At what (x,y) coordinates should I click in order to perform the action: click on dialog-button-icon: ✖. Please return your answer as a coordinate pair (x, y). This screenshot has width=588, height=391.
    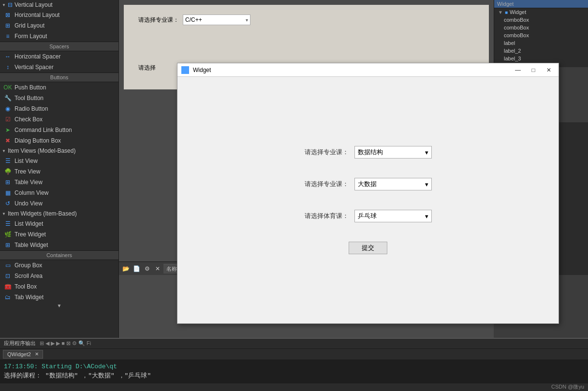
    Looking at the image, I should click on (8, 141).